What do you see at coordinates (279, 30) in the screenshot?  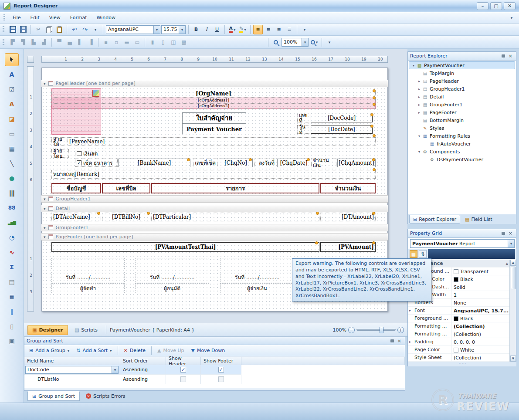 I see `align-right-button: ≡` at bounding box center [279, 30].